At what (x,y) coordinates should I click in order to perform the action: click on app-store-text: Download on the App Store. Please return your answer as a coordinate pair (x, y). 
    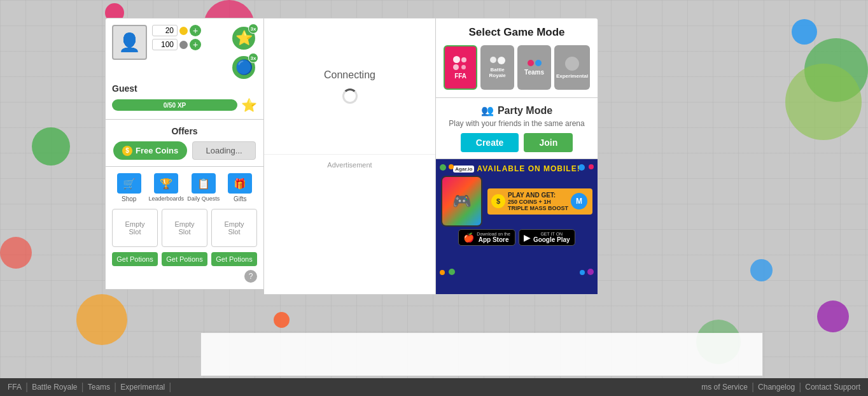
    Looking at the image, I should click on (494, 237).